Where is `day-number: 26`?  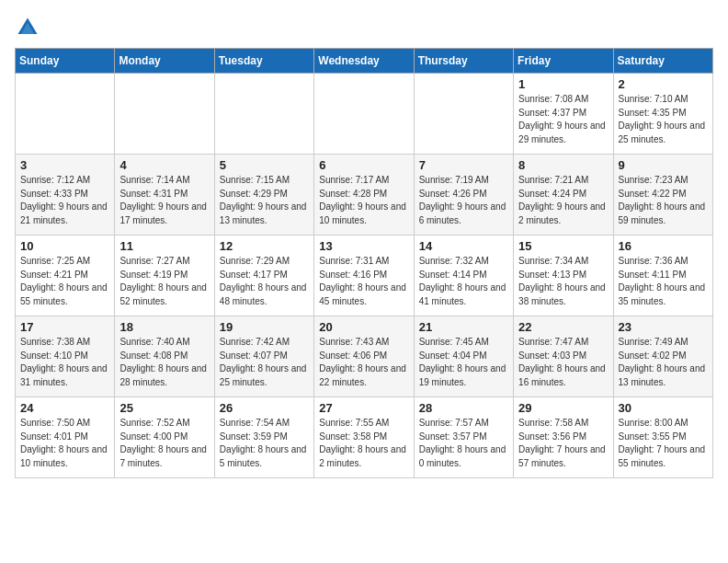
day-number: 26 is located at coordinates (265, 408).